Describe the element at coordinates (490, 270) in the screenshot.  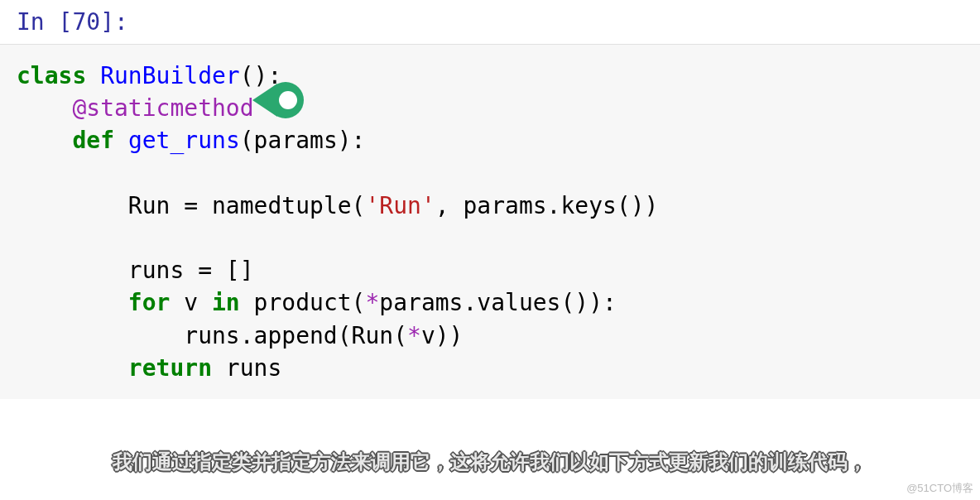
I see `code-line: runs = []` at that location.